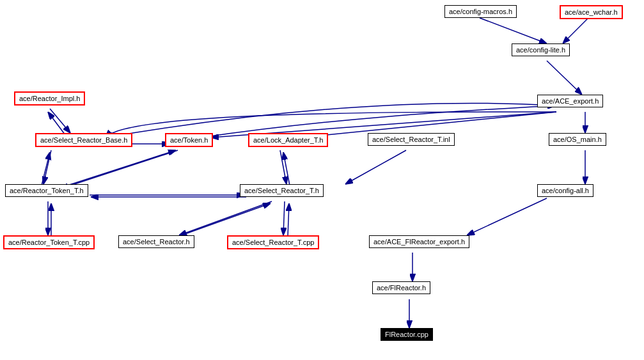 The image size is (644, 360). What do you see at coordinates (407, 334) in the screenshot?
I see `node-flreactor-cpp: FlReactor.cpp` at bounding box center [407, 334].